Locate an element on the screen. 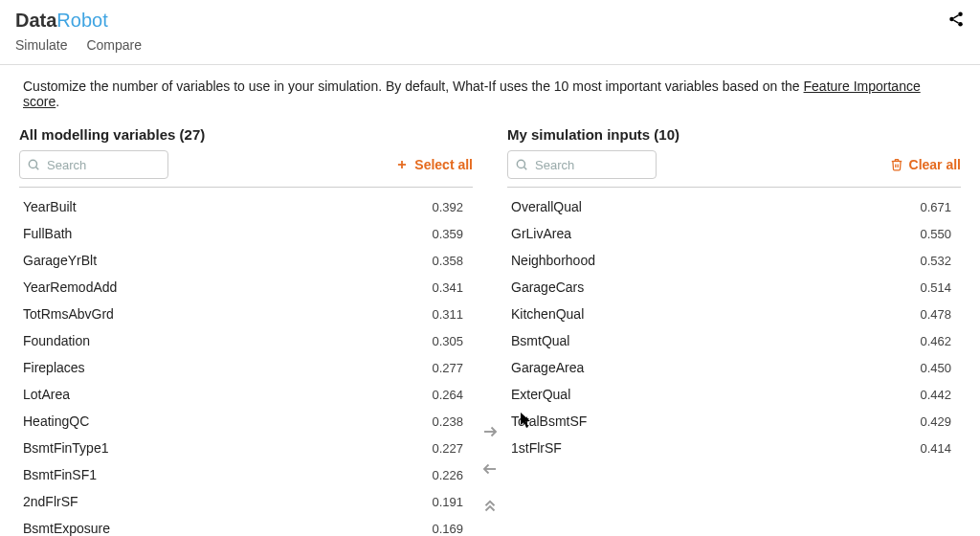  list-item: BsmtExposure0.169 is located at coordinates (246, 525).